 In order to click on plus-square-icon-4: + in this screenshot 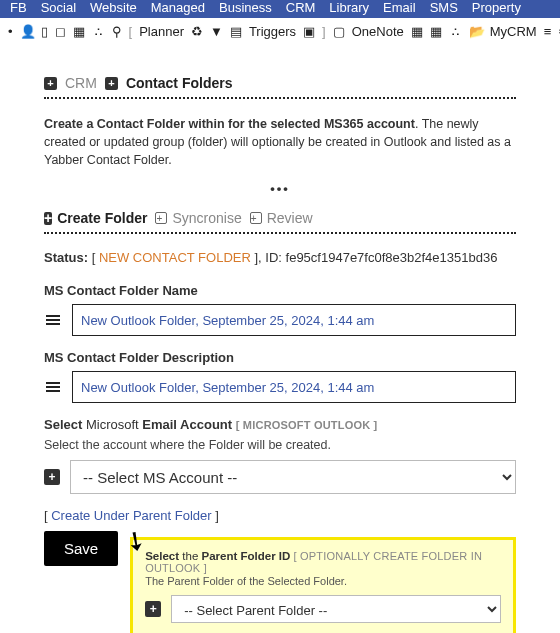, I will do `click(52, 477)`.